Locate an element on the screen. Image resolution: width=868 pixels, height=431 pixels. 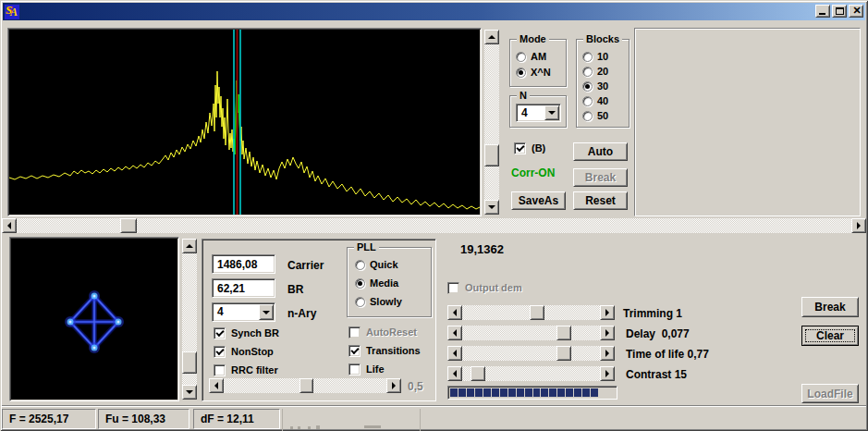
saveas-button: SaveAs is located at coordinates (538, 201).